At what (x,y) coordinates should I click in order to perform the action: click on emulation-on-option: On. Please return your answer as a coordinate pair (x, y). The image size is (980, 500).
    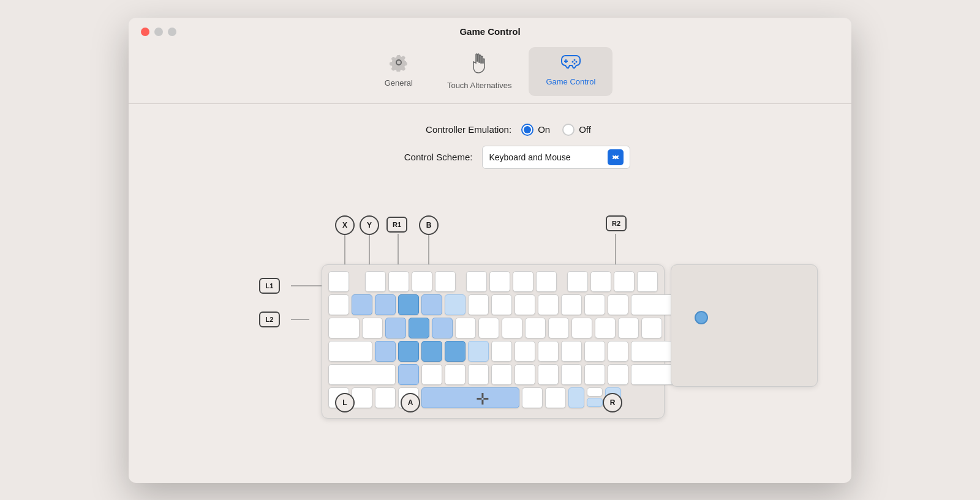
    Looking at the image, I should click on (535, 130).